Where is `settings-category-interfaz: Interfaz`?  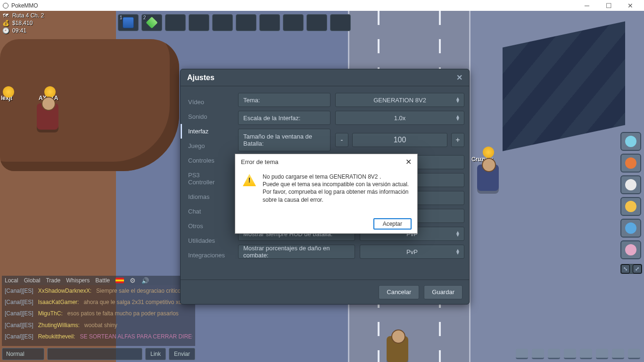
settings-category-interfaz: Interfaz is located at coordinates (207, 131).